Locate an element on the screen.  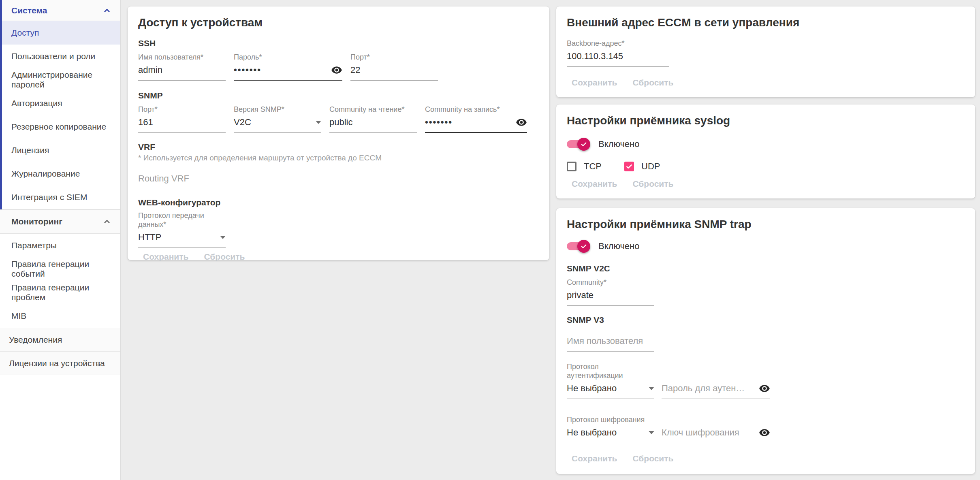
field-value: private is located at coordinates (580, 295).